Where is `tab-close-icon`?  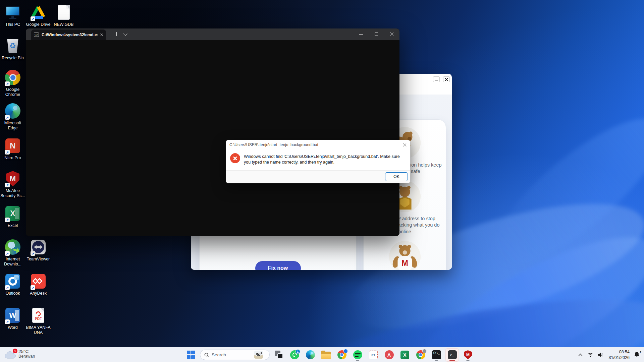
tab-close-icon is located at coordinates (102, 35).